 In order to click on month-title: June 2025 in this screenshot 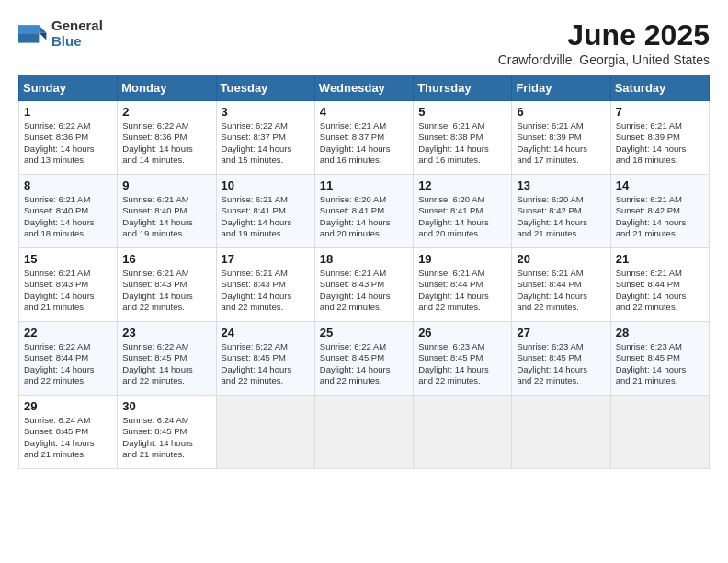, I will do `click(604, 35)`.